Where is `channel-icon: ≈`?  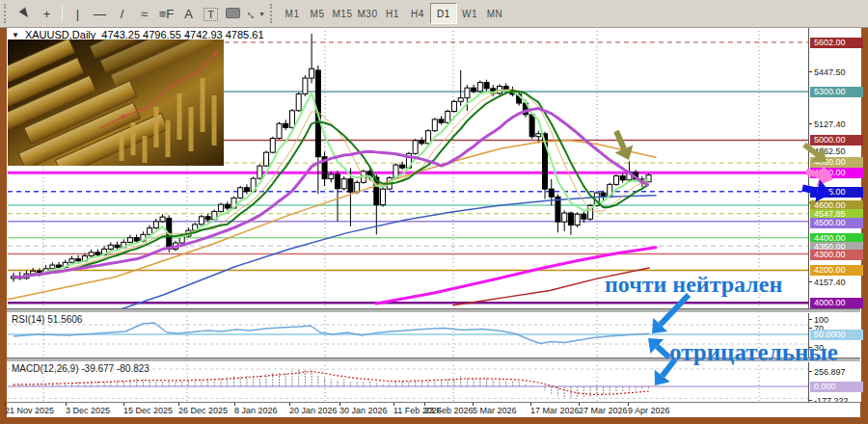 channel-icon: ≈ is located at coordinates (145, 13).